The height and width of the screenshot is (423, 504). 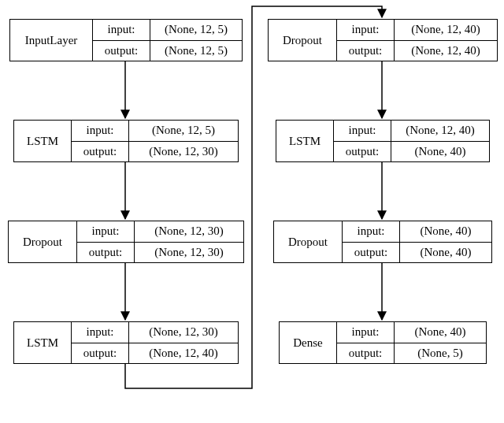 What do you see at coordinates (126, 40) in the screenshot?
I see `layer-inputlayer: InputLayer input: (None, 12, 5) output: …` at bounding box center [126, 40].